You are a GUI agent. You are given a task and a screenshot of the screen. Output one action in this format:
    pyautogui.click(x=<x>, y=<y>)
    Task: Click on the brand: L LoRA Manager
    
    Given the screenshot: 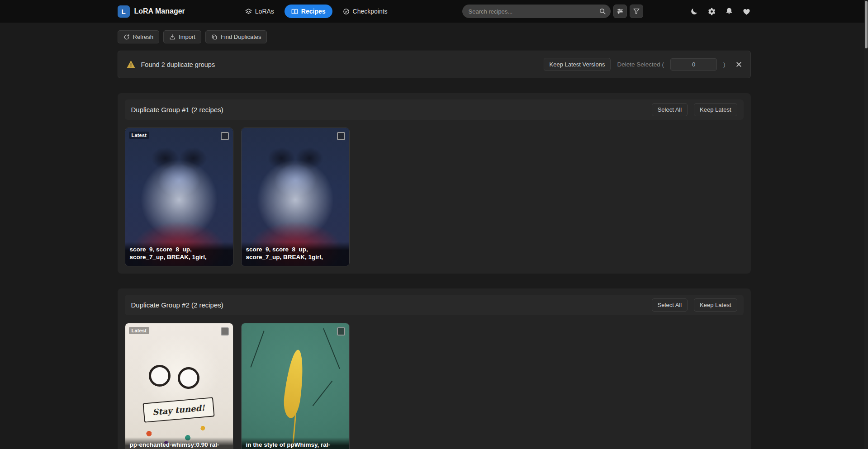 What is the action you would take?
    pyautogui.click(x=151, y=12)
    